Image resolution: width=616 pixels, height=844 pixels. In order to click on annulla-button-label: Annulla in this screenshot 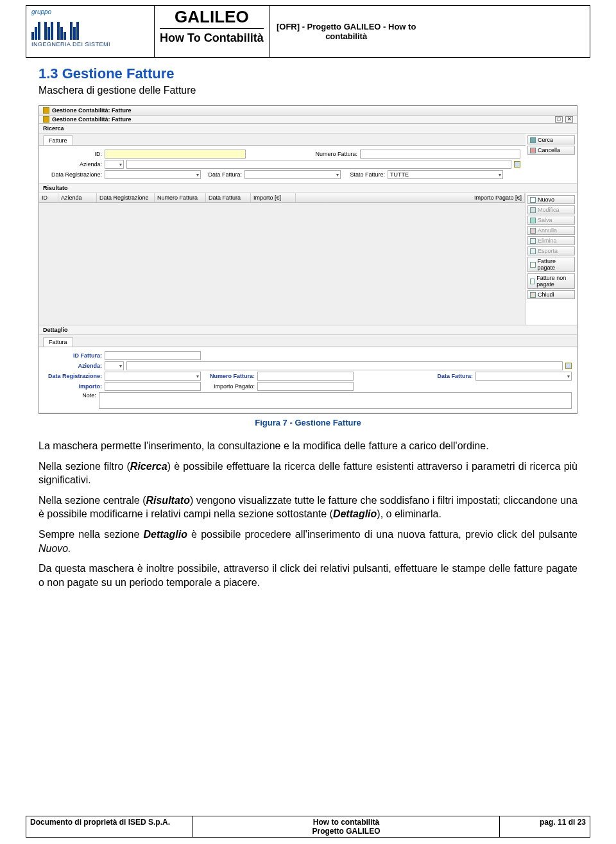, I will do `click(547, 230)`.